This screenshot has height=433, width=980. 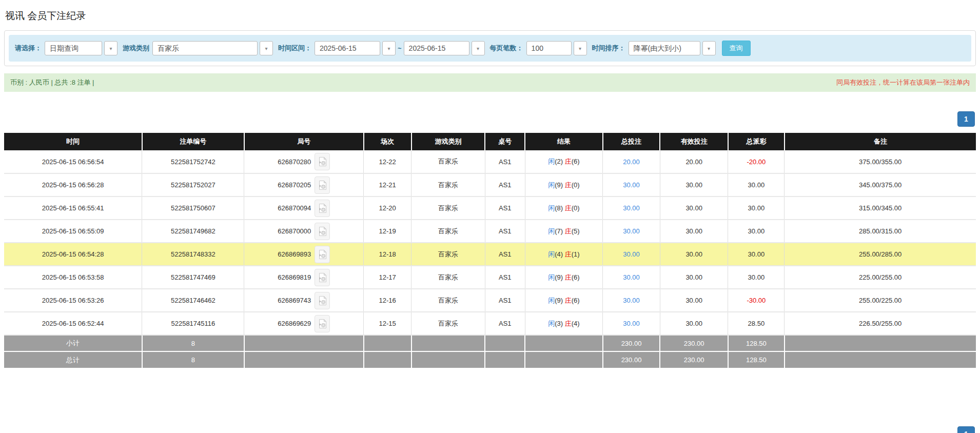 What do you see at coordinates (444, 48) in the screenshot?
I see `date-to-select: 2025-06-15 ▾` at bounding box center [444, 48].